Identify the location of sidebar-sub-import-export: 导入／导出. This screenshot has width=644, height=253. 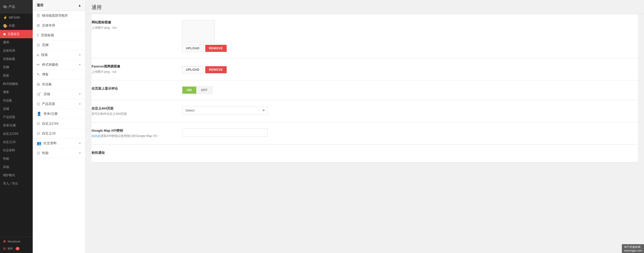
(16, 184).